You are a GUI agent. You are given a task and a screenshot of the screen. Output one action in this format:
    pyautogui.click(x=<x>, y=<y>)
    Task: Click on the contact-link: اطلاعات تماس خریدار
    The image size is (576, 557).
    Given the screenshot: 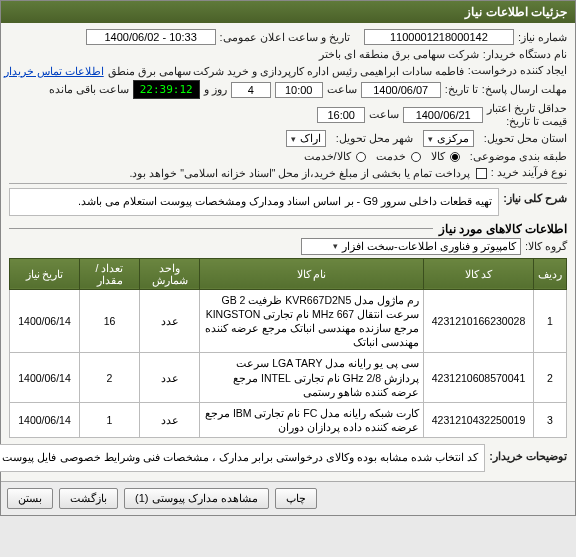 What is the action you would take?
    pyautogui.click(x=54, y=71)
    